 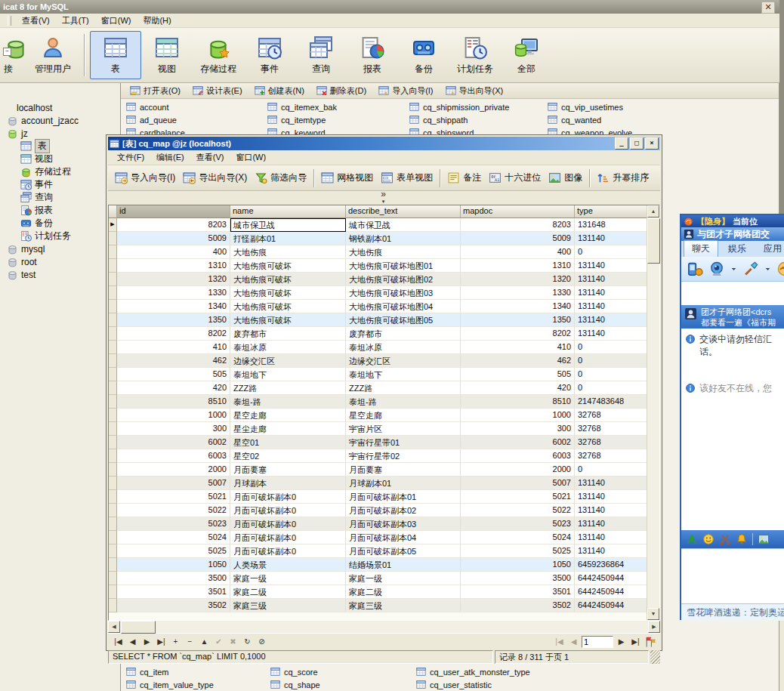 What do you see at coordinates (403, 524) in the screenshot?
I see `grid-cell: 月面可破坏副本03` at bounding box center [403, 524].